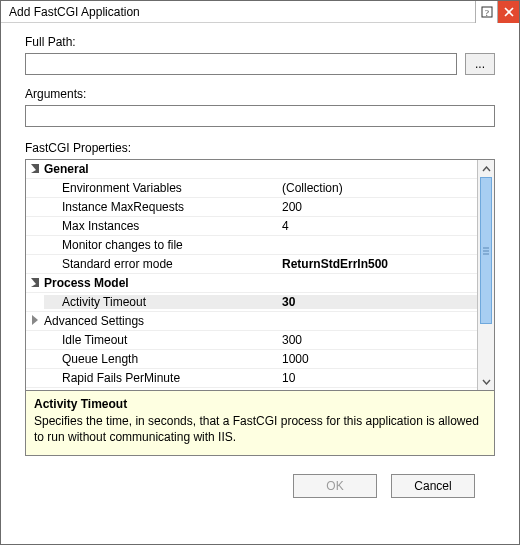  I want to click on scroll-track, so click(486, 275).